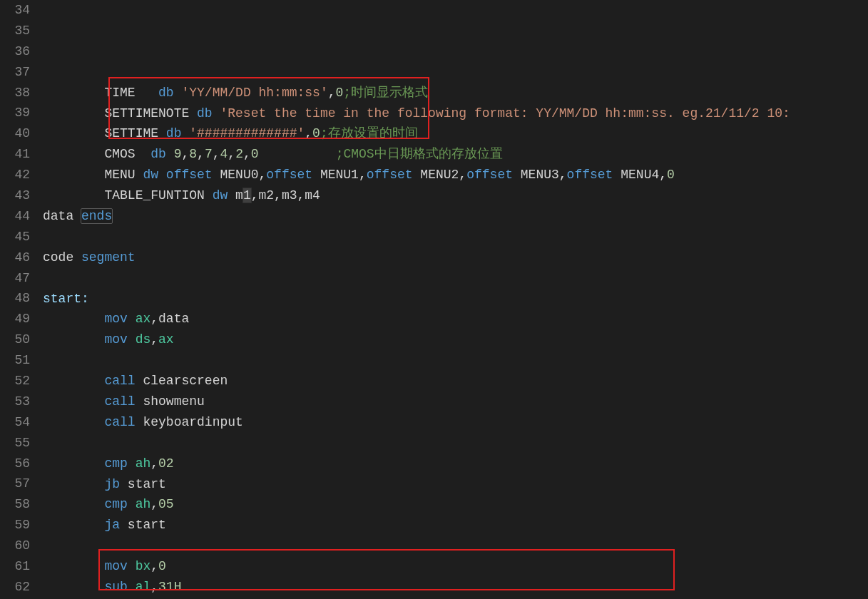  Describe the element at coordinates (18, 113) in the screenshot. I see `line-number: 39` at that location.